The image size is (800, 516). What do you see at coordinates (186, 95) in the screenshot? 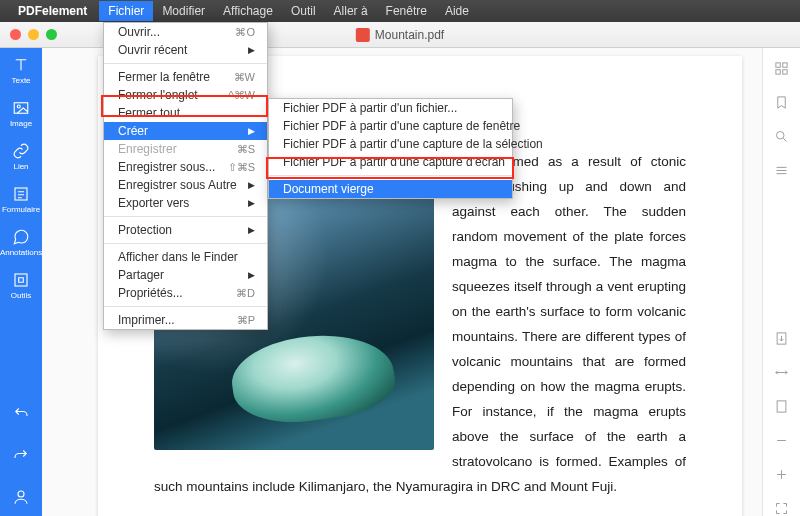
I see `file-menu-item-4: Fermer l'onglet^⌘W` at bounding box center [186, 95].